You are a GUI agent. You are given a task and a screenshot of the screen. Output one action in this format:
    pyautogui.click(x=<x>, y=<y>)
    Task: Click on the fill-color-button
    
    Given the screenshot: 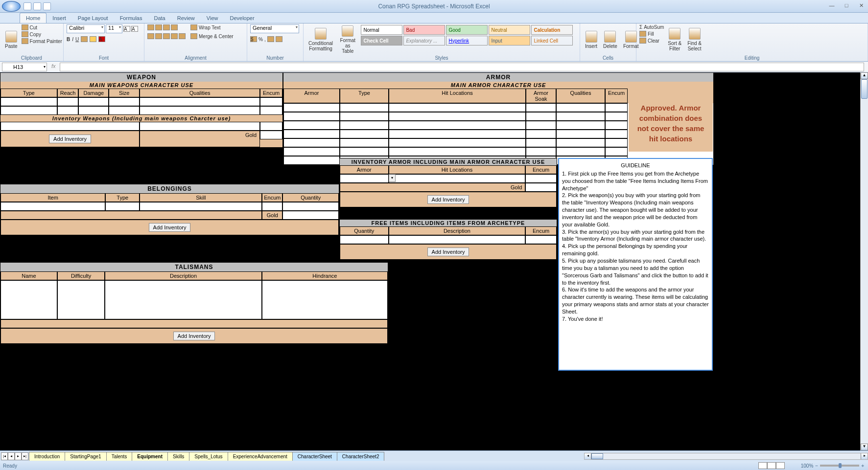 What is the action you would take?
    pyautogui.click(x=93, y=39)
    